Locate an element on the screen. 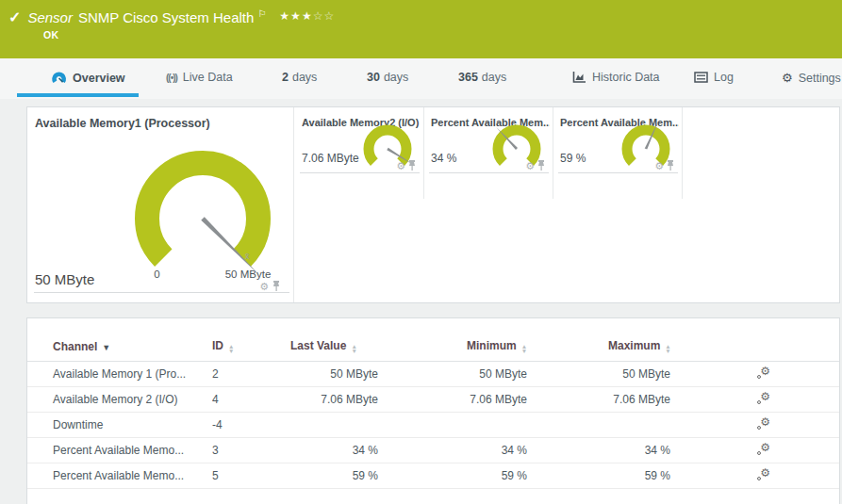 The image size is (842, 504). gauge-scale-max: 50 MByte is located at coordinates (248, 274).